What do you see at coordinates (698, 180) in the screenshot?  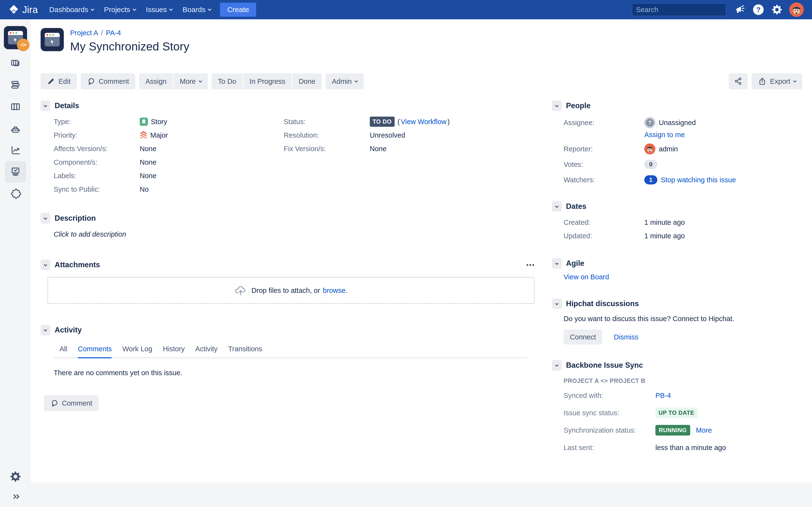 I see `stop-watching-link: Stop watching this issue` at bounding box center [698, 180].